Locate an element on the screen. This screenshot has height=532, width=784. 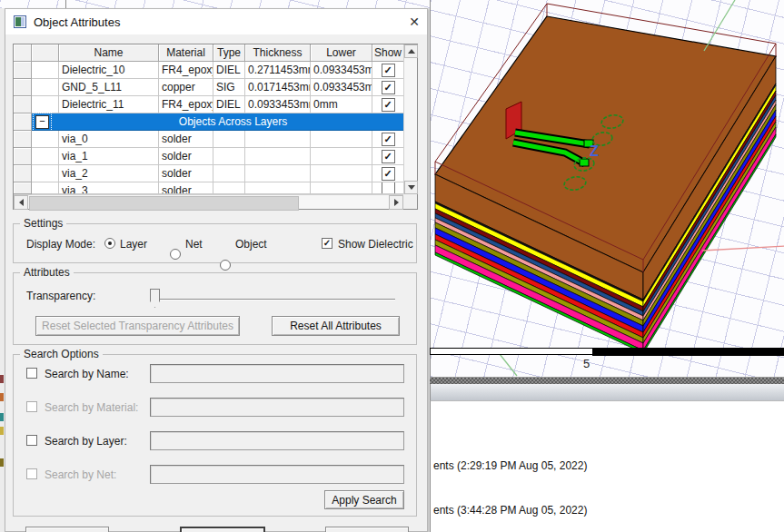
close-icon: ✕ is located at coordinates (414, 22).